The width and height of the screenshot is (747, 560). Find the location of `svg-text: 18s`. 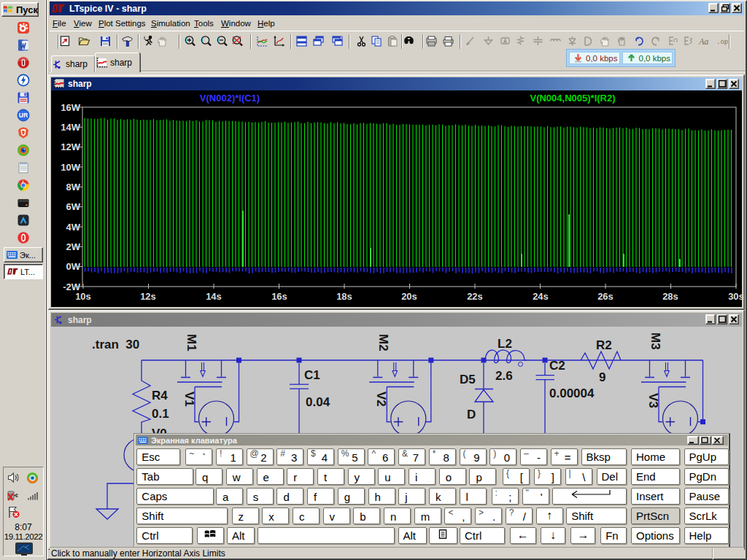

svg-text: 18s is located at coordinates (344, 296).